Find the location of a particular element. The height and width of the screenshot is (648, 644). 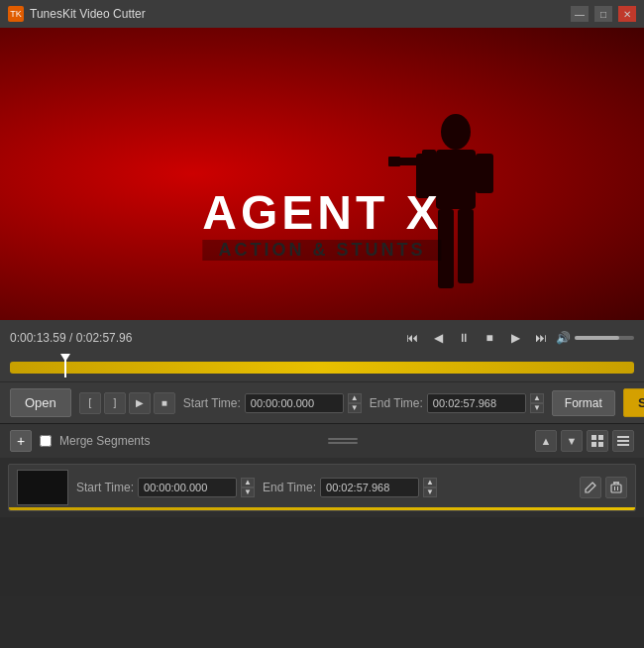

segment-progress-bar is located at coordinates (322, 509).